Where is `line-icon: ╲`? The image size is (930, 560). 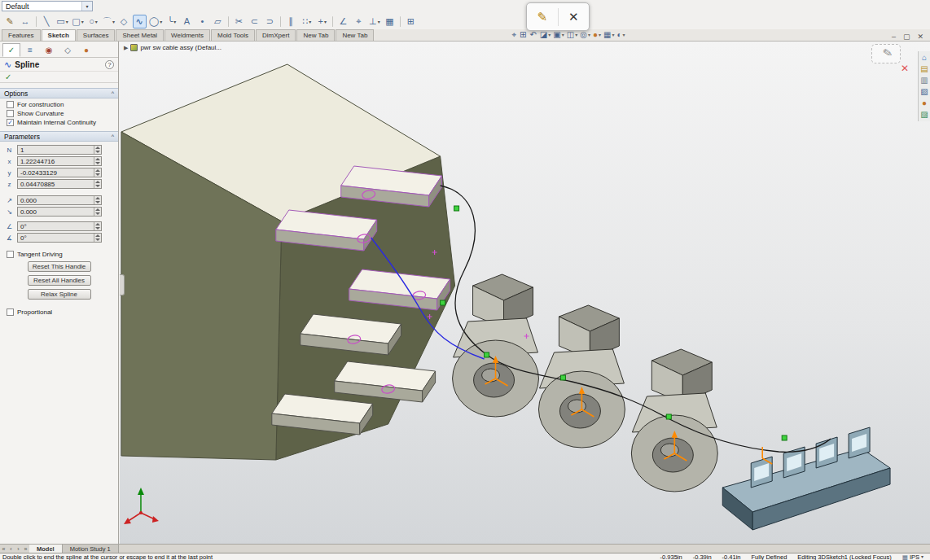
line-icon: ╲ is located at coordinates (47, 21).